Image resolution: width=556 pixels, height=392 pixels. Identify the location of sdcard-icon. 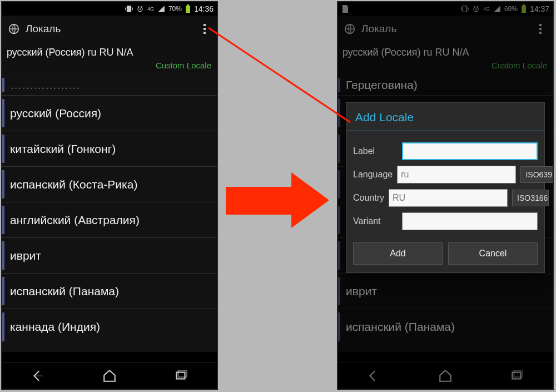
(345, 9).